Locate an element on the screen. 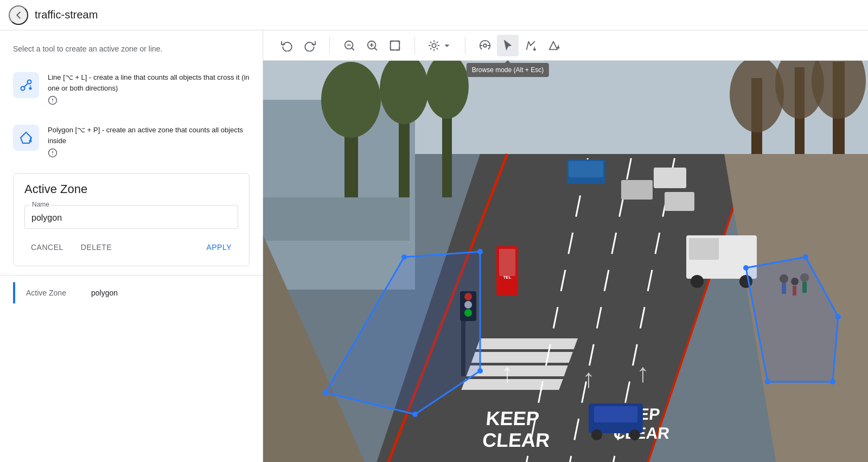  instruction-text: Select a tool to create an active zone o… is located at coordinates (131, 47).